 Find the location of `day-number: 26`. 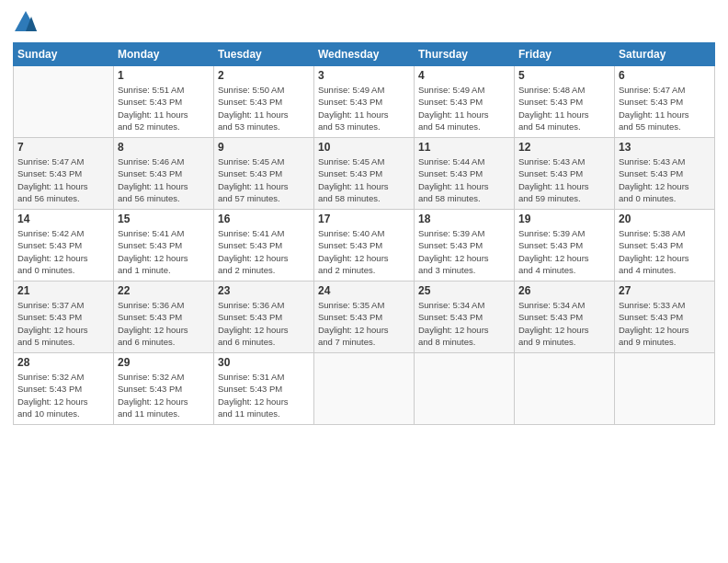

day-number: 26 is located at coordinates (564, 291).